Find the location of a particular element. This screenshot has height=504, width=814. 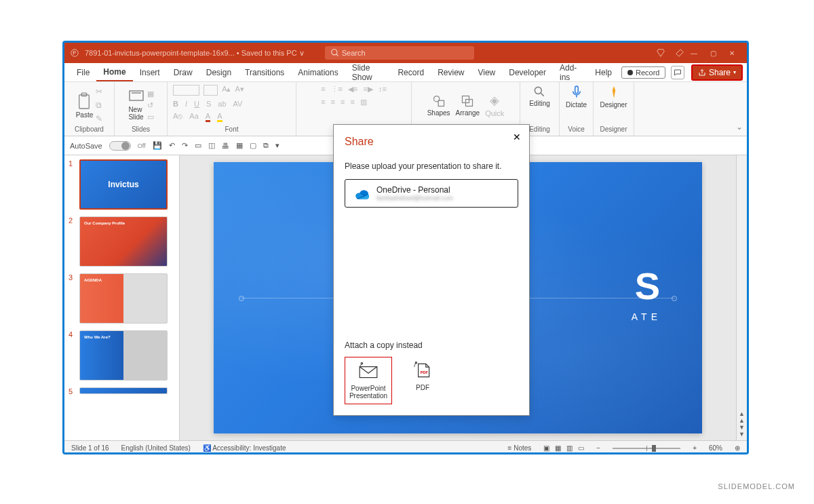

zoom-level: 60% is located at coordinates (716, 448).